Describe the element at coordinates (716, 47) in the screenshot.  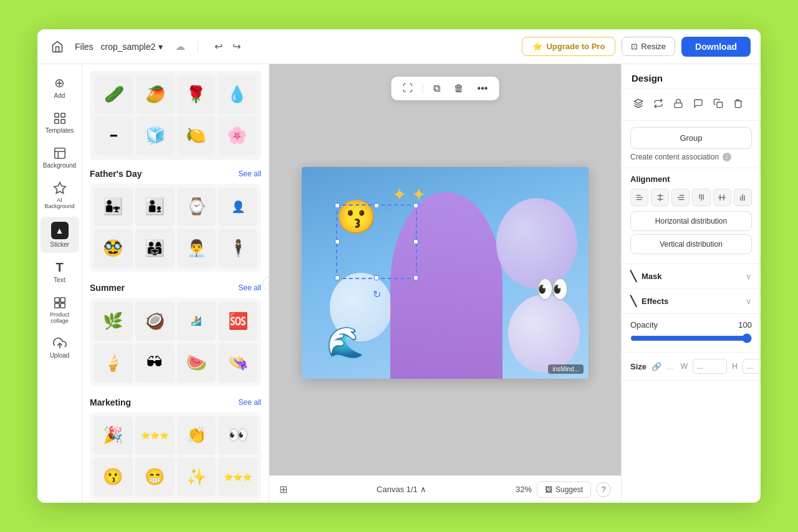
I see `download-button: Download` at that location.